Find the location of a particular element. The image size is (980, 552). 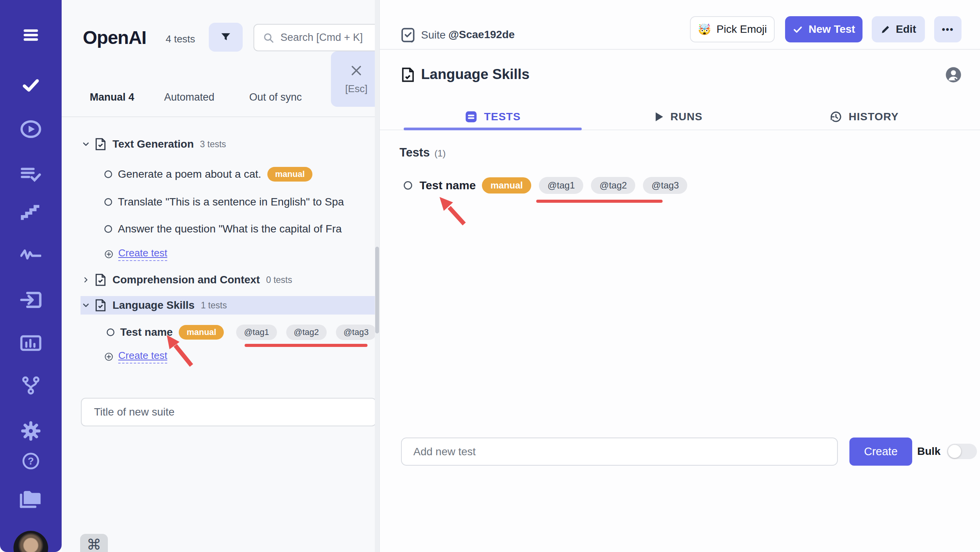

test-row: Answer the question "What is the capital… is located at coordinates (220, 229).